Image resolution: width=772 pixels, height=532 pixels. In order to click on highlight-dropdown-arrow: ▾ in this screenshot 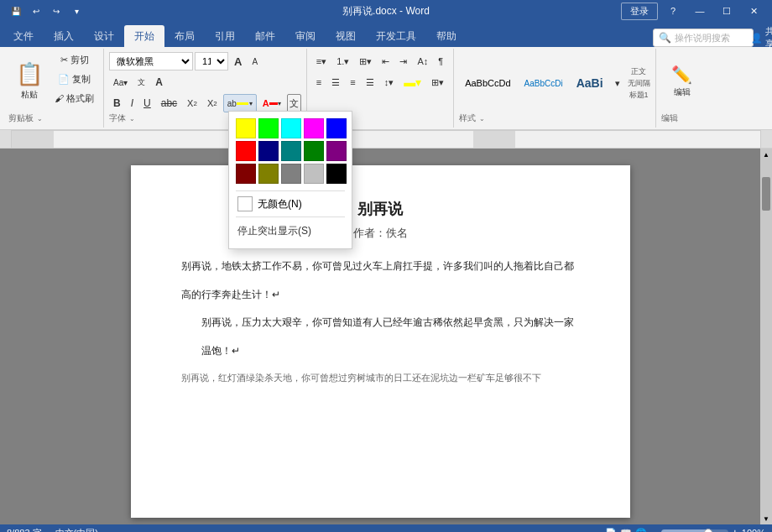, I will do `click(251, 104)`.